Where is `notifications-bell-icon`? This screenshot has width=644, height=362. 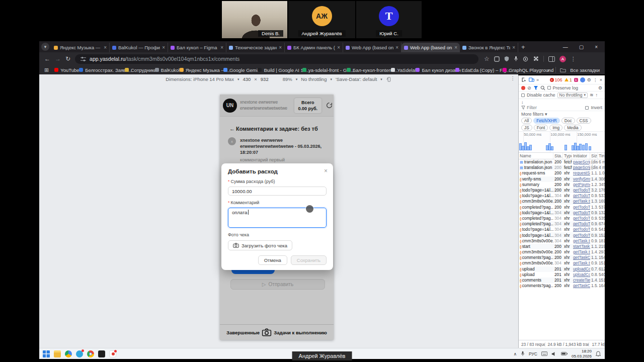 notifications-bell-icon is located at coordinates (598, 354).